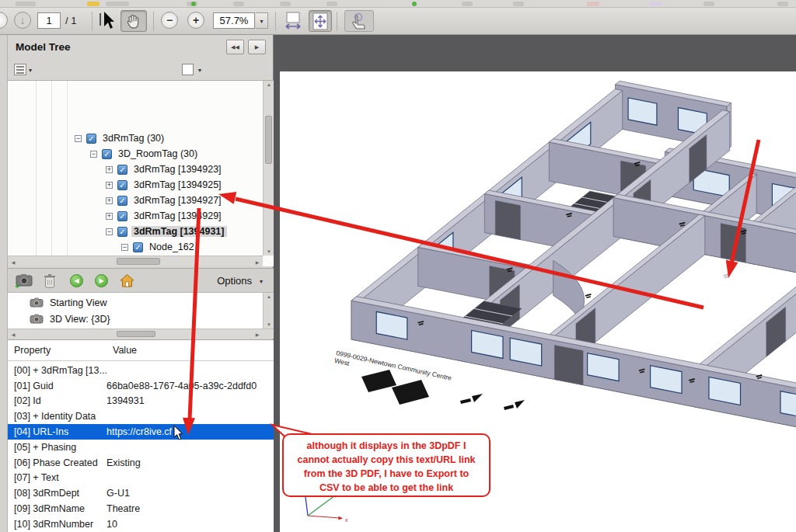 Image resolution: width=796 pixels, height=532 pixels. I want to click on previous-page-button, so click(4, 20).